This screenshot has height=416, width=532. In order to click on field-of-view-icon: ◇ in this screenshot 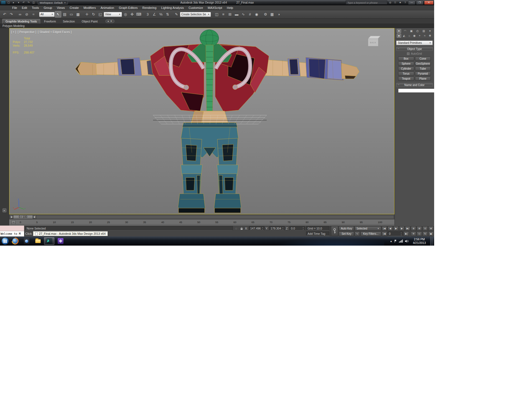, I will do `click(419, 234)`.